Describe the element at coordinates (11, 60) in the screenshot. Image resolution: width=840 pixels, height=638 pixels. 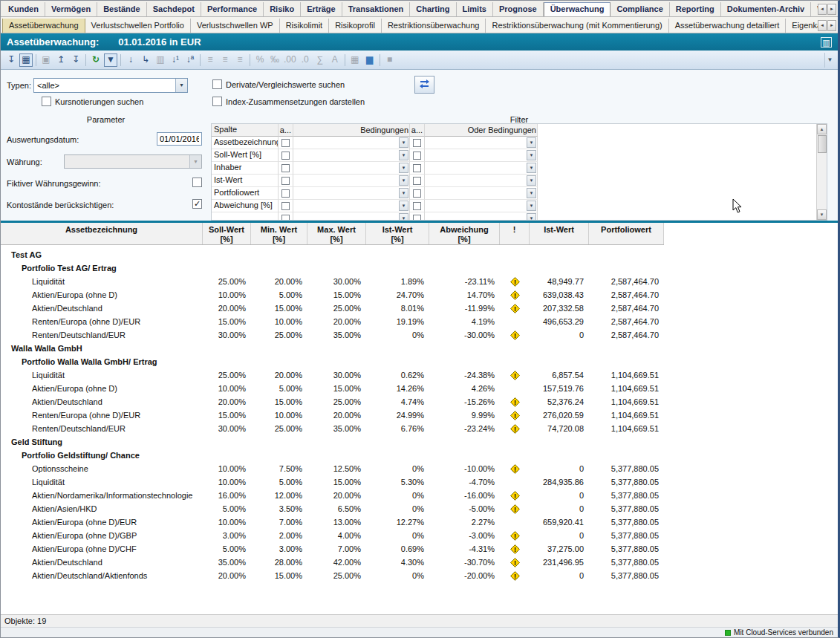
I see `export-icon: ↧` at that location.